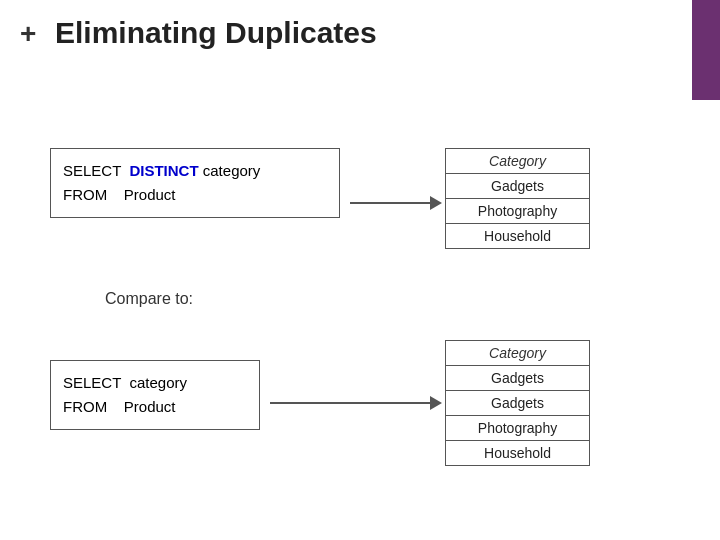  Describe the element at coordinates (216, 33) in the screenshot. I see `page-title: Eliminating Duplicates` at that location.